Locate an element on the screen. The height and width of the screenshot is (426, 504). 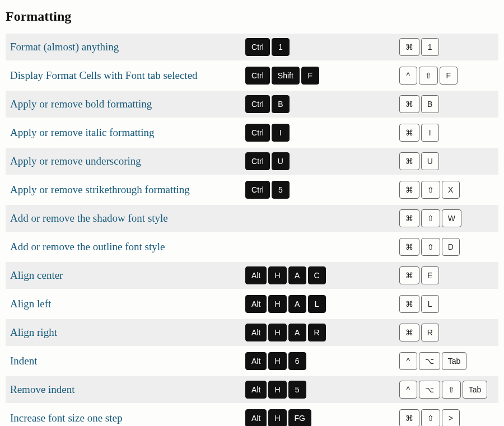
key-dark: C is located at coordinates (317, 275).